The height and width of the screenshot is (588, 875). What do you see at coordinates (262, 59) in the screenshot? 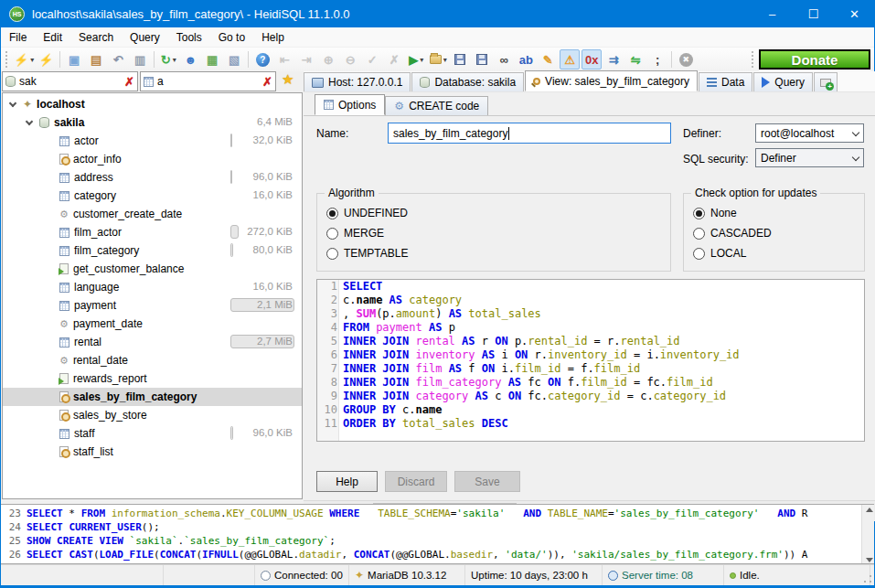
I see `help-icon: ?` at bounding box center [262, 59].